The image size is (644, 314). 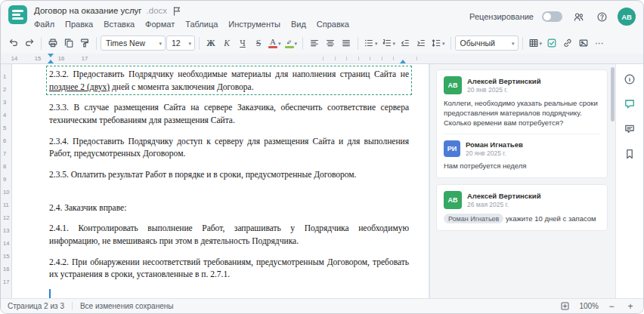 What do you see at coordinates (211, 43) in the screenshot?
I see `bold-button: Ж` at bounding box center [211, 43].